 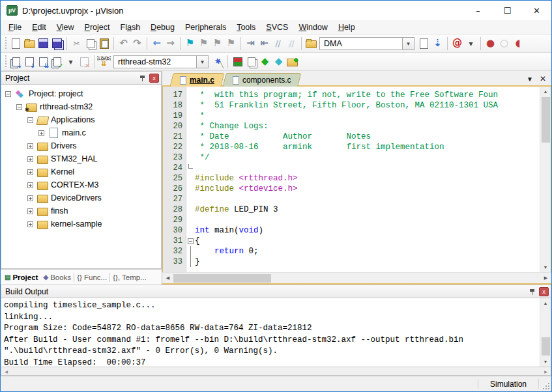 I want to click on tree-item-finsh: +finsh, so click(x=81, y=211).